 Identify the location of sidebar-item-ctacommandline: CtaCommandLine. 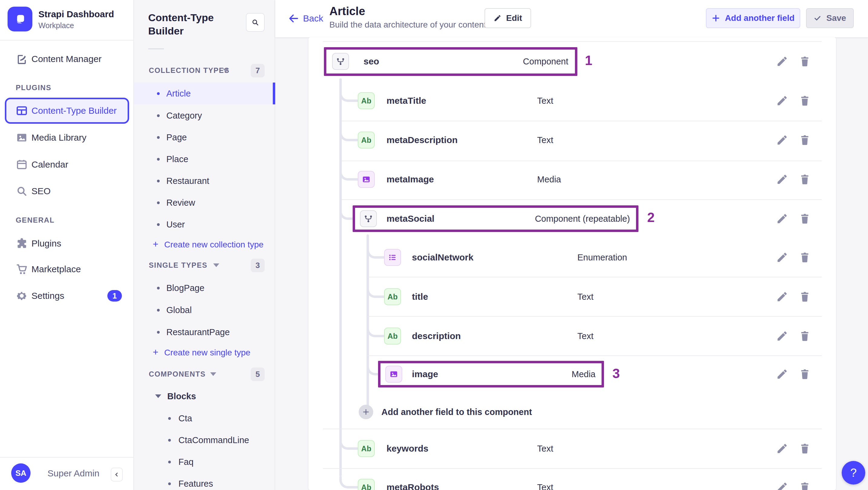
(214, 440).